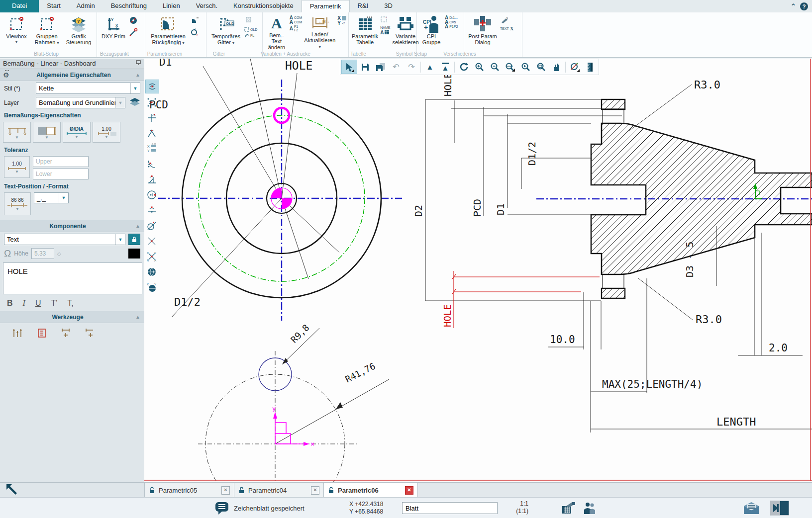  Describe the element at coordinates (464, 67) in the screenshot. I see `refresh-button` at that location.